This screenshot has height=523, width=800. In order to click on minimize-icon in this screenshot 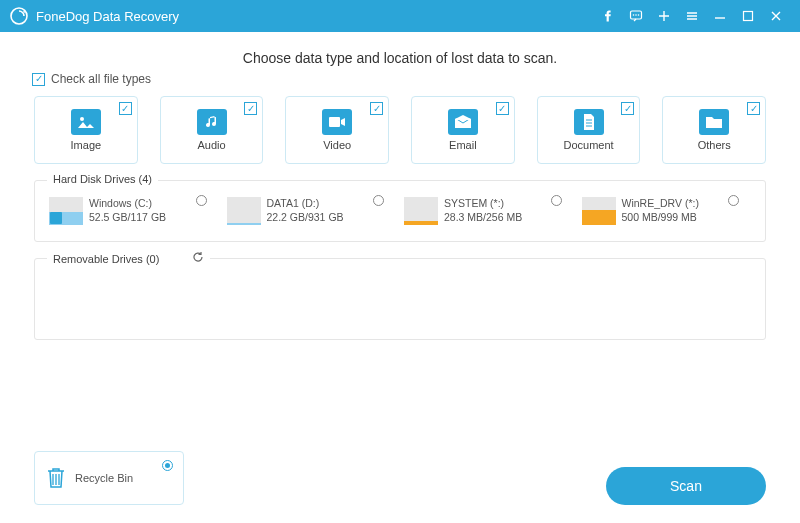, I will do `click(720, 16)`.